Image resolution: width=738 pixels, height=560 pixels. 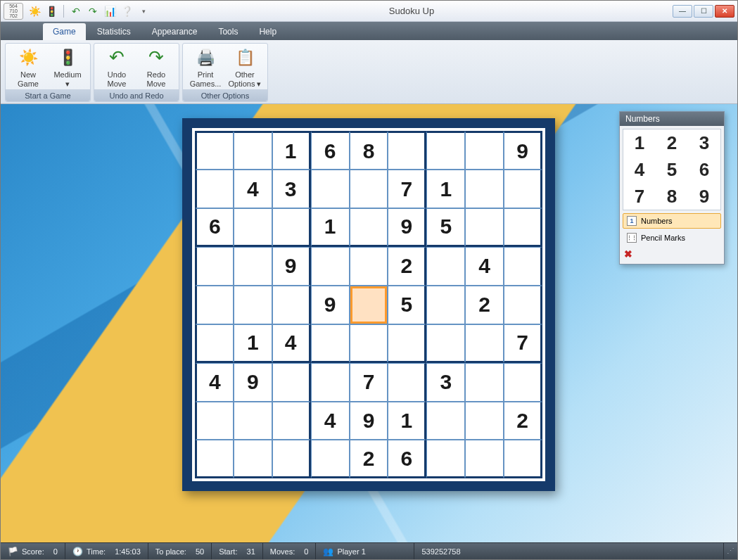 I want to click on cell-r5-c8: 7, so click(x=523, y=343).